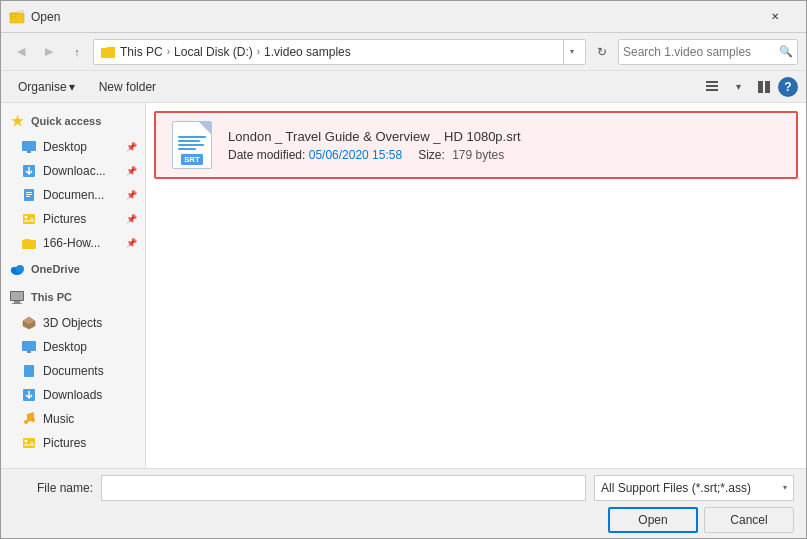  I want to click on pin-icon5: 📌, so click(132, 243).